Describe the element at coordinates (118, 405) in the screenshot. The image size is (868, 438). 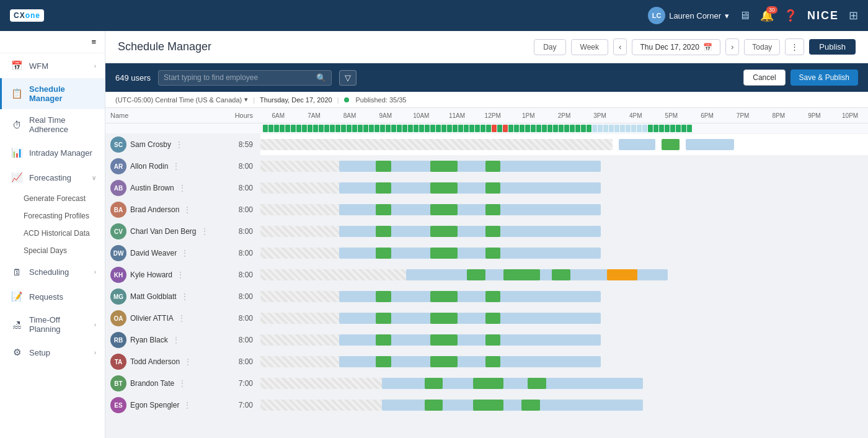
I see `row-avatar: ES` at that location.